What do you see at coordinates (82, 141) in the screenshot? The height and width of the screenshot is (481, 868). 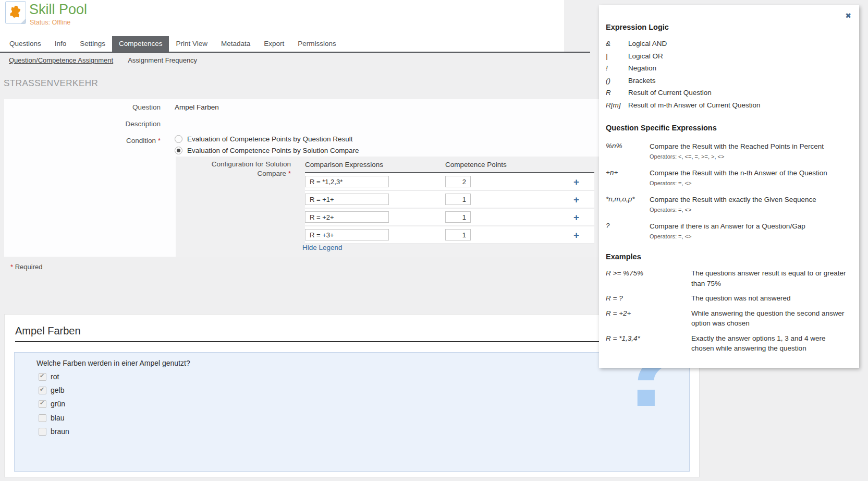 I see `condition-label: Condition *` at bounding box center [82, 141].